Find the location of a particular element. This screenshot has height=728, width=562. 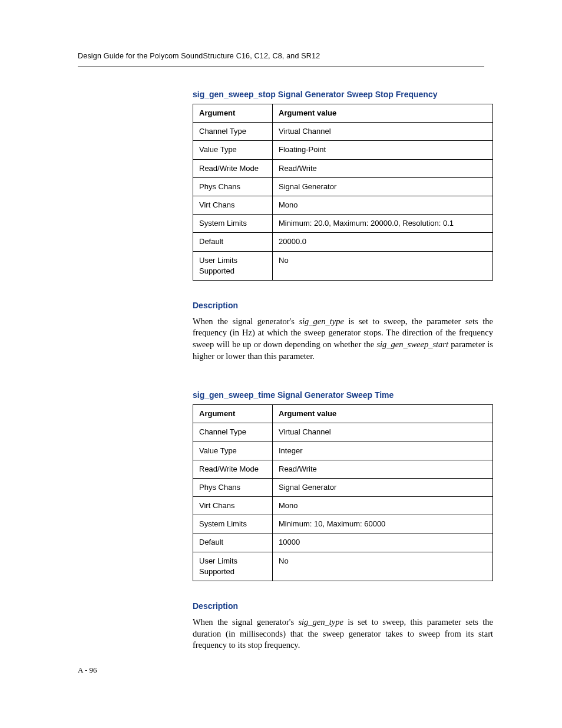

section-gap is located at coordinates (343, 378).